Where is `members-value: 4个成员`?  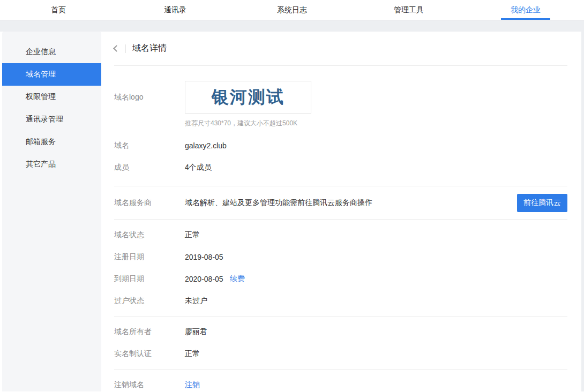
members-value: 4个成员 is located at coordinates (198, 168).